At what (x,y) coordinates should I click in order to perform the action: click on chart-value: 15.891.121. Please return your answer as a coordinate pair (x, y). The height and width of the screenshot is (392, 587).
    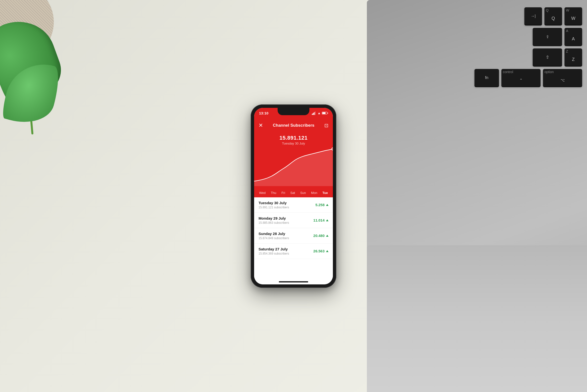
    Looking at the image, I should click on (294, 138).